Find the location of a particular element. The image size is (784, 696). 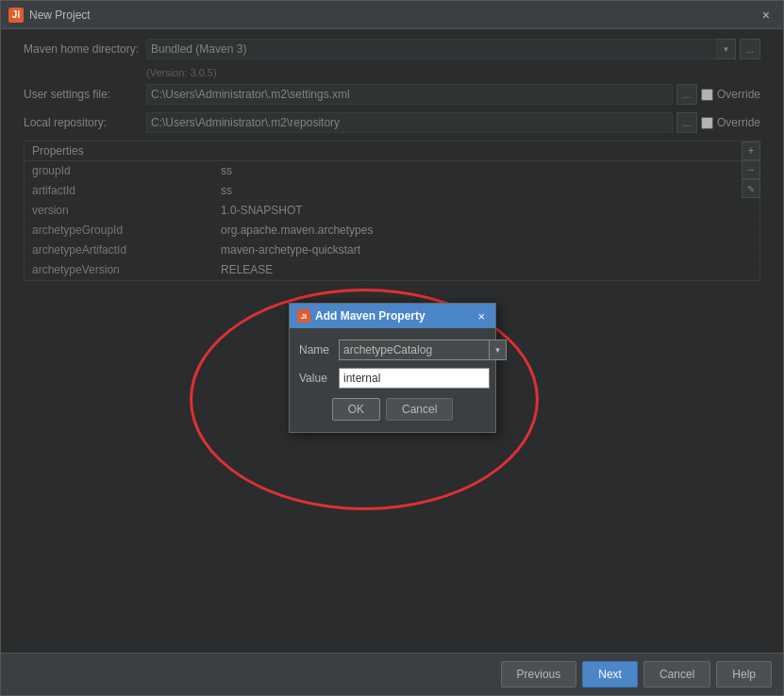

bottom-bar: Previous Next Cancel Help is located at coordinates (392, 673).